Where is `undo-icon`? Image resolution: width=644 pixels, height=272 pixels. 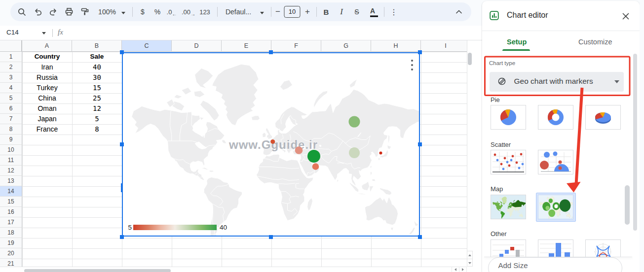 undo-icon is located at coordinates (38, 12).